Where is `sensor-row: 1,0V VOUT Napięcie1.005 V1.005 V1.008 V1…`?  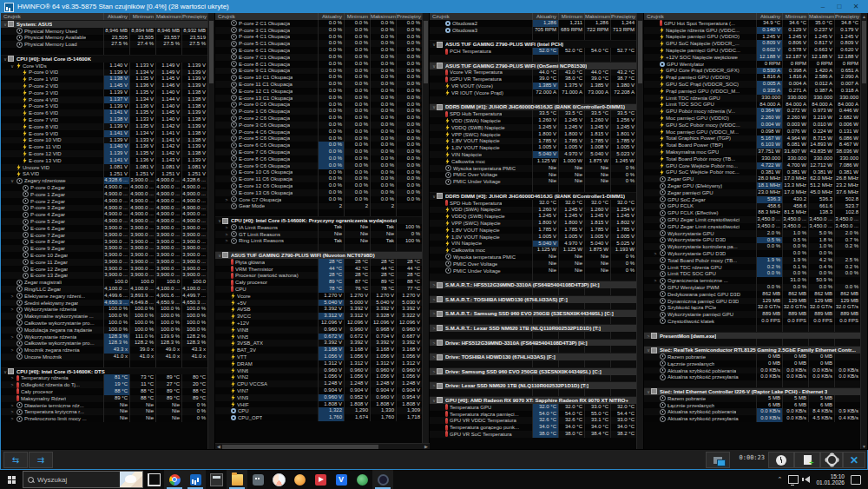
sensor-row: 1,0V VOUT Napięcie1.005 V1.005 V1.008 V1… is located at coordinates (533, 148).